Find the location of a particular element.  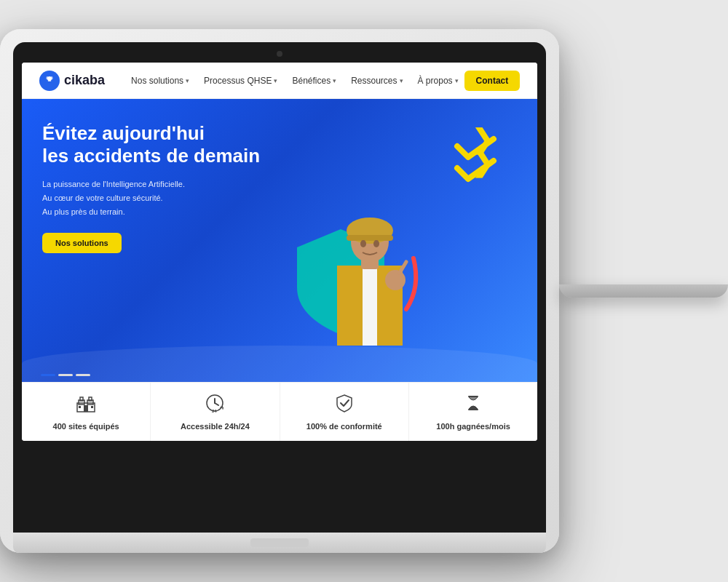

stats-bar: 400 sites équipés 24 Acces is located at coordinates (280, 412).